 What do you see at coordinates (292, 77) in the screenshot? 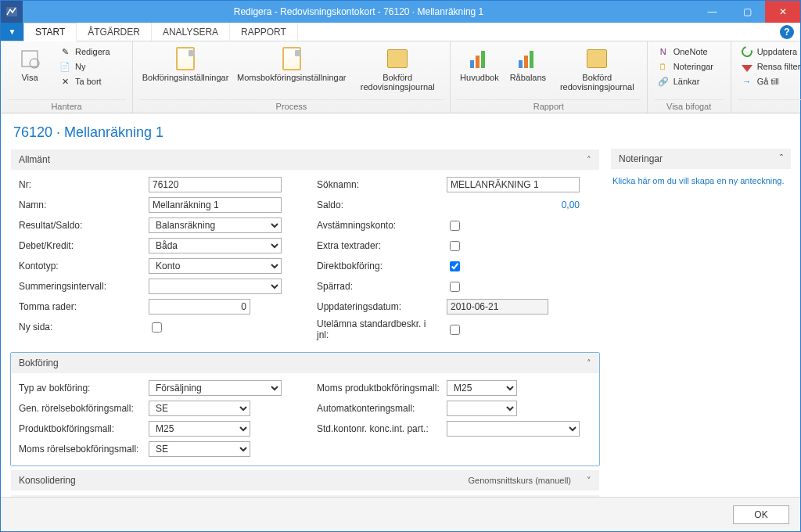
I see `ribbon-group-process: Bokföringsinställningar Momsbokföringsin…` at bounding box center [292, 77].